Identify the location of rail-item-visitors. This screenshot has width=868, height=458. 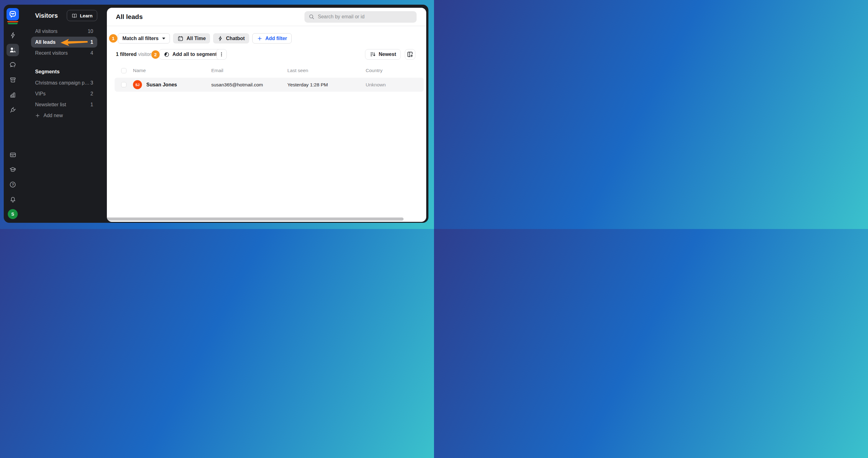
(13, 50).